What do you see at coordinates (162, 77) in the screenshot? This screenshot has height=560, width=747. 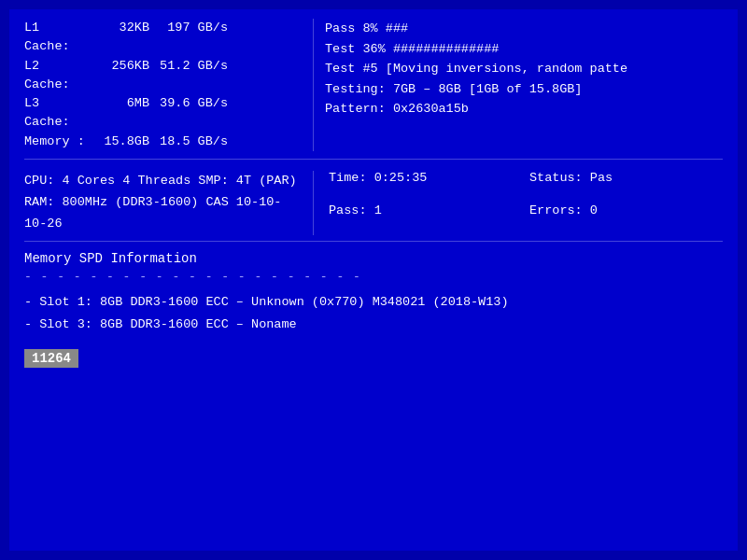 I see `table-row: L2 Cache: 256KB 51.2 GB/s` at bounding box center [162, 77].